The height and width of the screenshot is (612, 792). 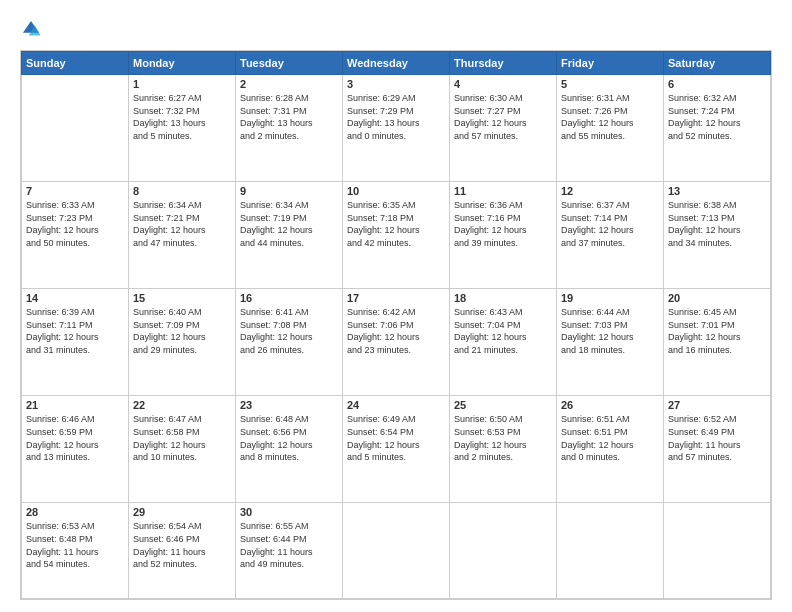 What do you see at coordinates (396, 450) in the screenshot?
I see `calendar-cell: 24Sunrise: 6:49 AM Sunset: 6:54 PM Dayli…` at bounding box center [396, 450].